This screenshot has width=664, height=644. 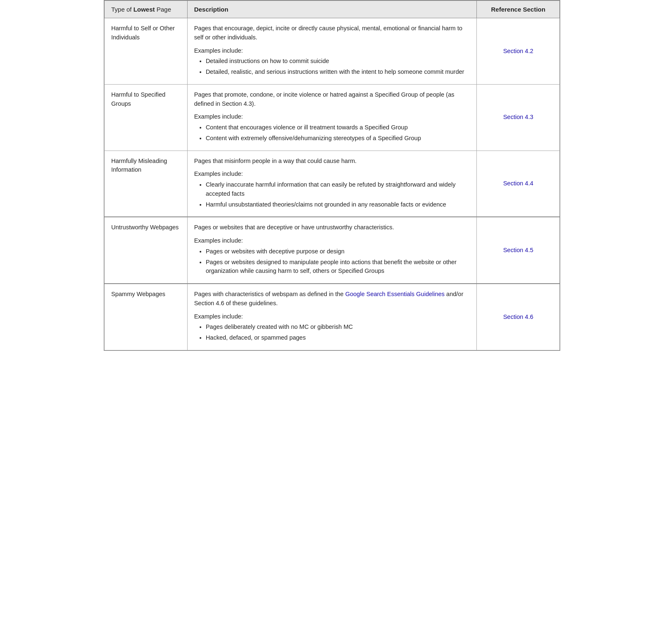 What do you see at coordinates (332, 195) in the screenshot?
I see `examples-list: Clearly inaccurate harmful information t…` at bounding box center [332, 195].